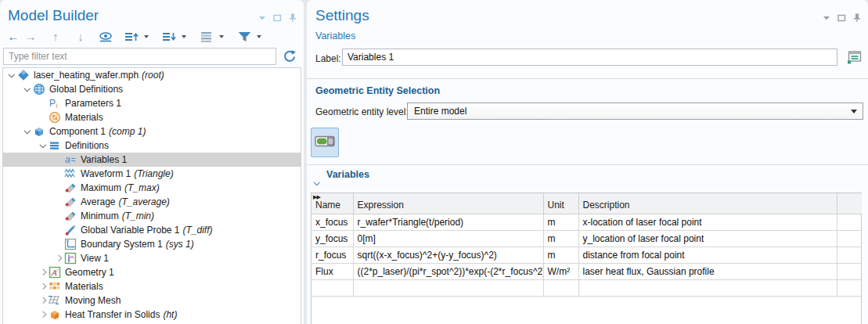  What do you see at coordinates (317, 180) in the screenshot?
I see `collapse-section-icon` at bounding box center [317, 180].